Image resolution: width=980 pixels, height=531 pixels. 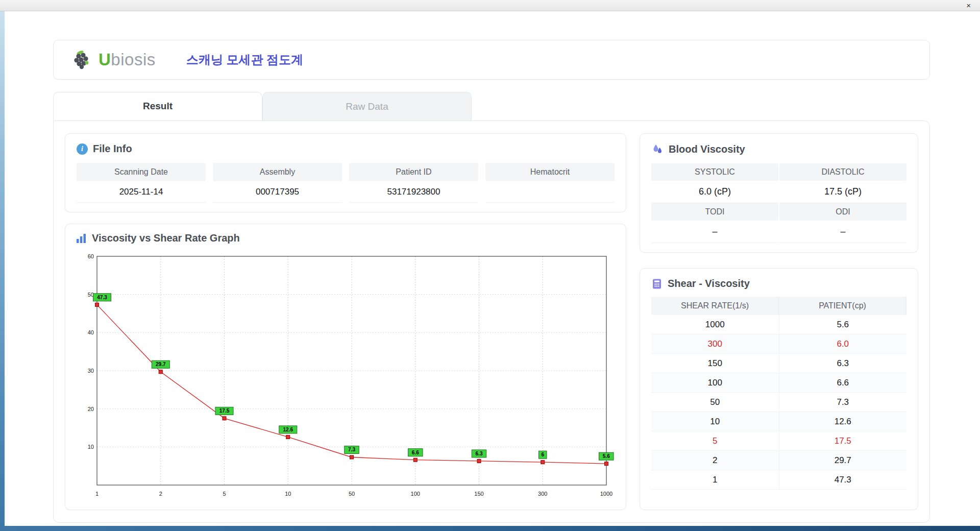 I want to click on sv-patient-cell: 5.6, so click(x=843, y=325).